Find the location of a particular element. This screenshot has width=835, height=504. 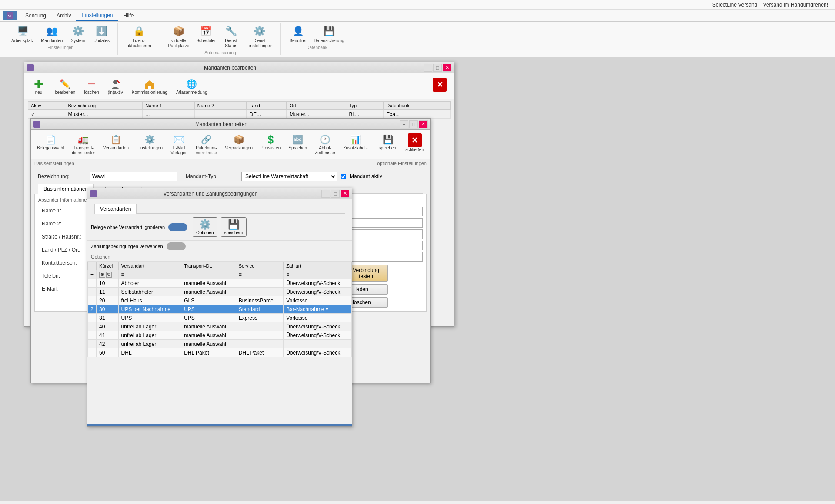

ribbon-item-datensicherung: 💾 Datensicherung is located at coordinates (329, 34).